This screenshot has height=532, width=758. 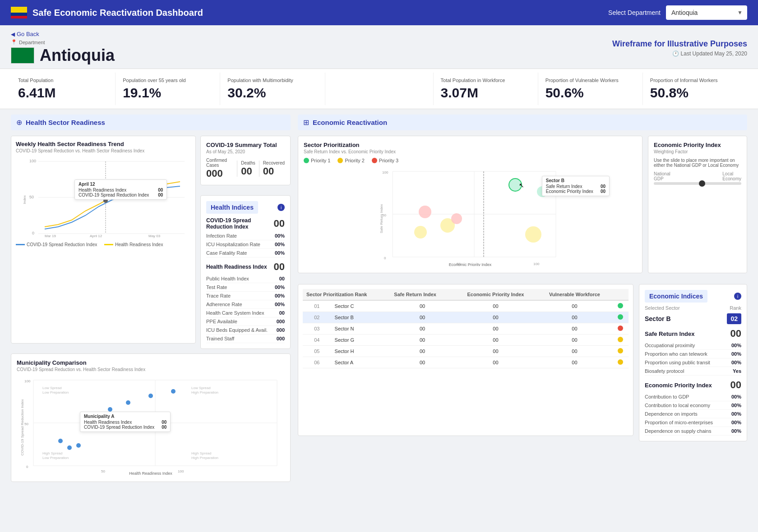 What do you see at coordinates (693, 414) in the screenshot?
I see `eco-sub-row: Dependence on imports00%` at bounding box center [693, 414].